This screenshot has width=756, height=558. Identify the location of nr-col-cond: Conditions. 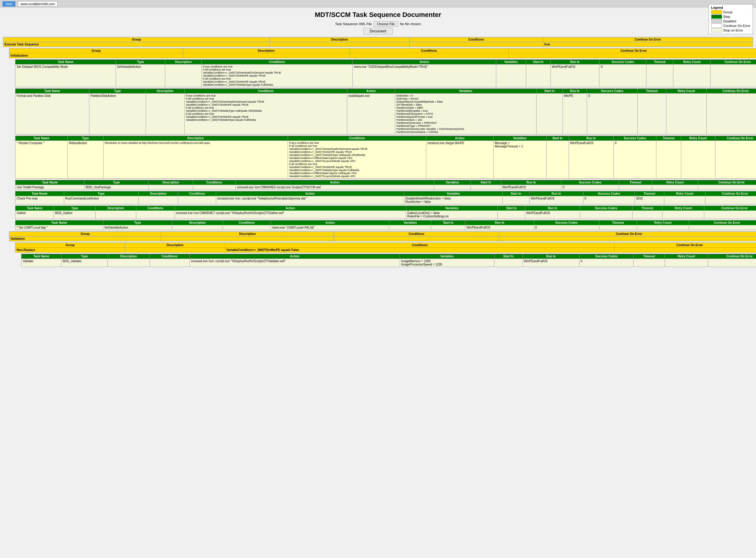
(420, 245).